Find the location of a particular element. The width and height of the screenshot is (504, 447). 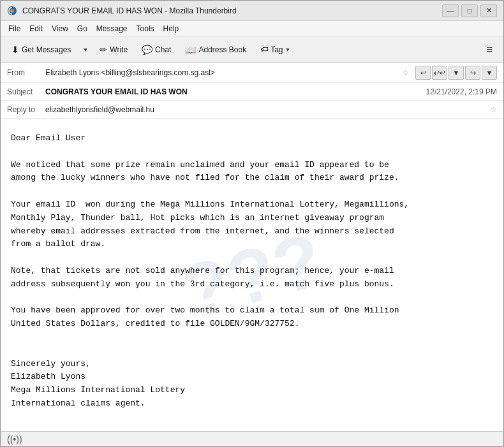

menu-bar: File Edit View Go Message Tools Help is located at coordinates (252, 29).